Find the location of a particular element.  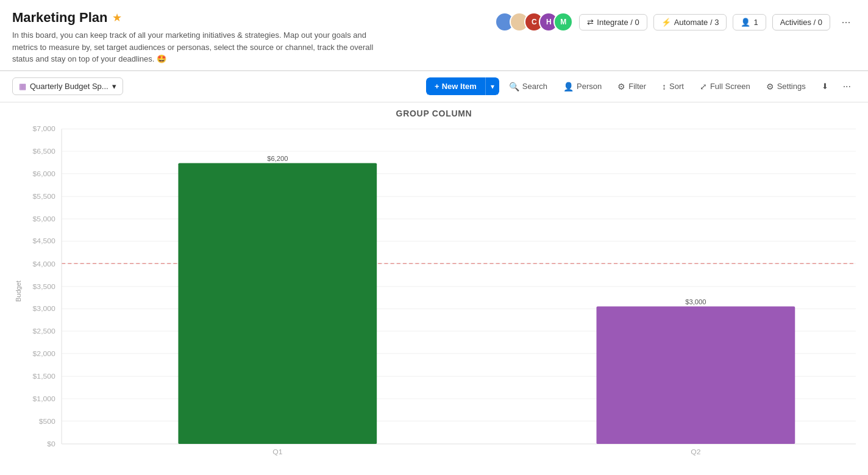

plus-icon: + is located at coordinates (437, 87).